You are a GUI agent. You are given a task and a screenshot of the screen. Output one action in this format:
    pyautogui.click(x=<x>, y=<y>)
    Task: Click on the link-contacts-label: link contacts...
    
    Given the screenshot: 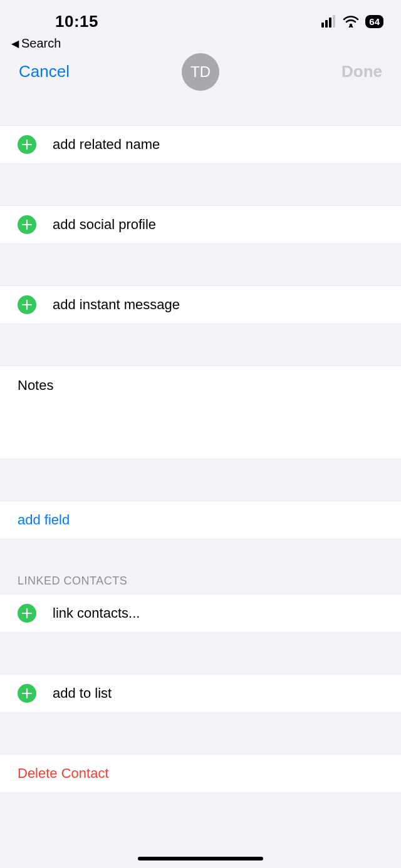 What is the action you would take?
    pyautogui.click(x=96, y=613)
    